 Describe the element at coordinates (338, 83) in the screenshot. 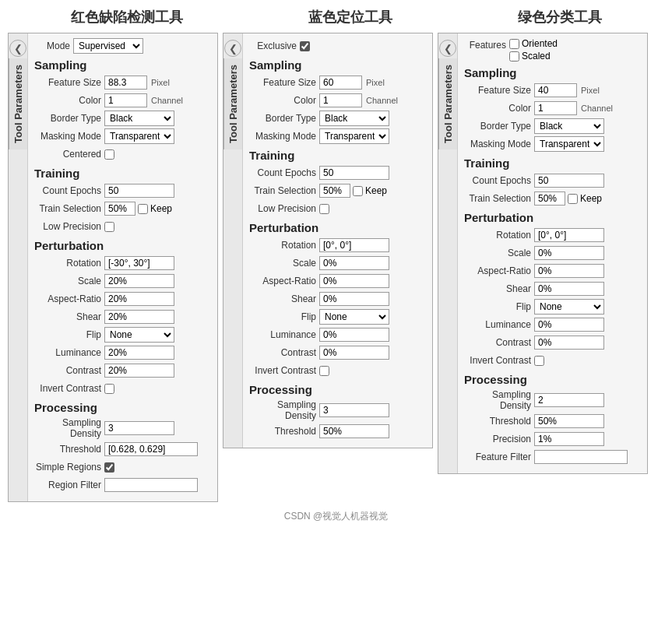

I see `panel2-feature-size-row: Feature Size Pixel` at that location.